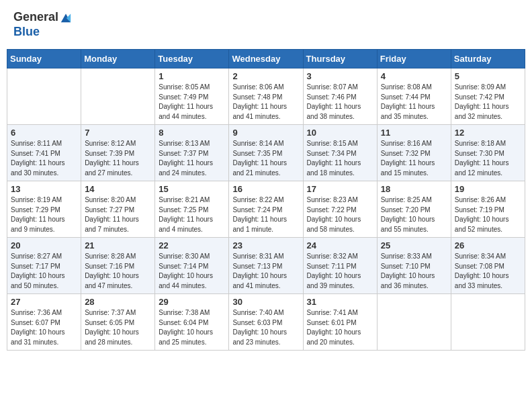  What do you see at coordinates (488, 210) in the screenshot?
I see `calendar-cell: 19Sunrise: 8:26 AMSunset: 7:19 PMDayligh…` at bounding box center [488, 210].